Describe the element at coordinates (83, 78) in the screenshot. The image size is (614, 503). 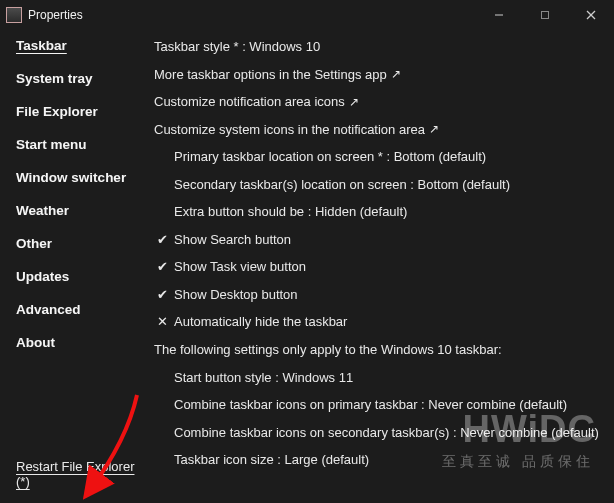
I see `nav-item-system-tray: System tray` at that location.